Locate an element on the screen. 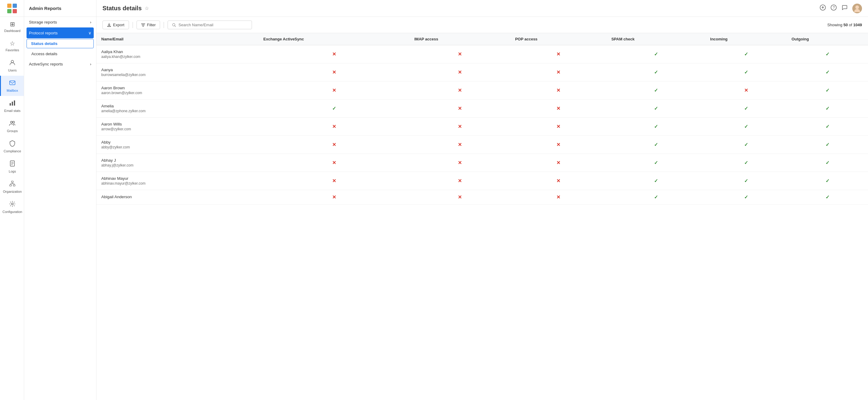  cell-user: Aanyaburrowsamelia@zylker.com is located at coordinates (177, 72).